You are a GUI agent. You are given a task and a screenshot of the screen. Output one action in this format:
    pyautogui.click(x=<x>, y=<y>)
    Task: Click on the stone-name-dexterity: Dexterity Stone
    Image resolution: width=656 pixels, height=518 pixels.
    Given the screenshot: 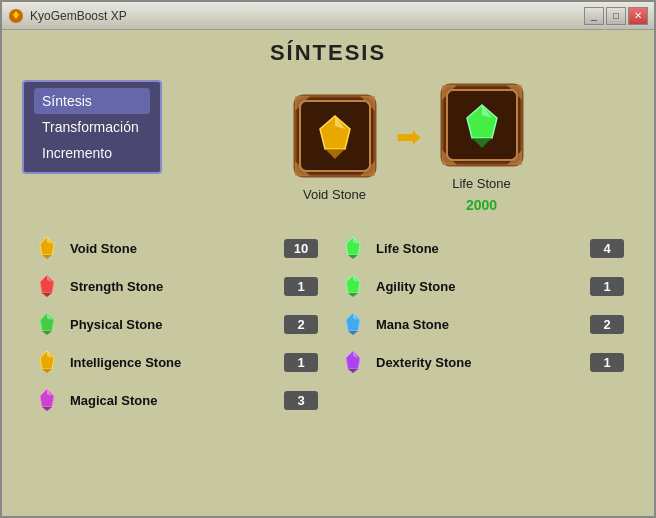 What is the action you would take?
    pyautogui.click(x=479, y=362)
    